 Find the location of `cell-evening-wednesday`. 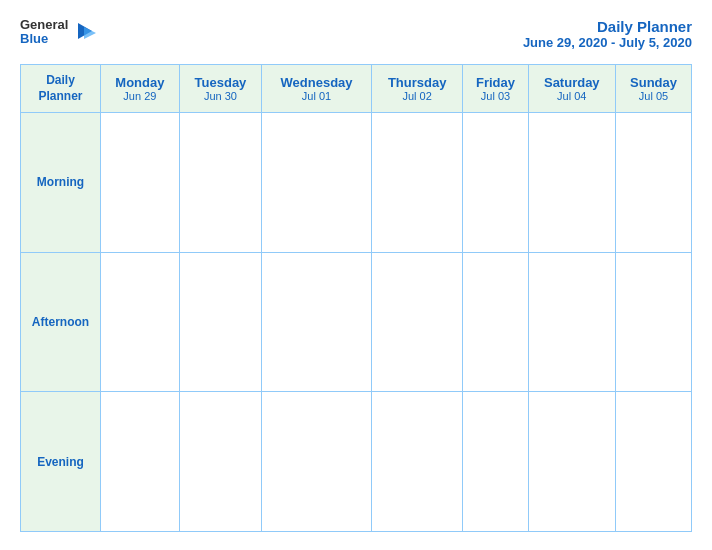

cell-evening-wednesday is located at coordinates (317, 462).